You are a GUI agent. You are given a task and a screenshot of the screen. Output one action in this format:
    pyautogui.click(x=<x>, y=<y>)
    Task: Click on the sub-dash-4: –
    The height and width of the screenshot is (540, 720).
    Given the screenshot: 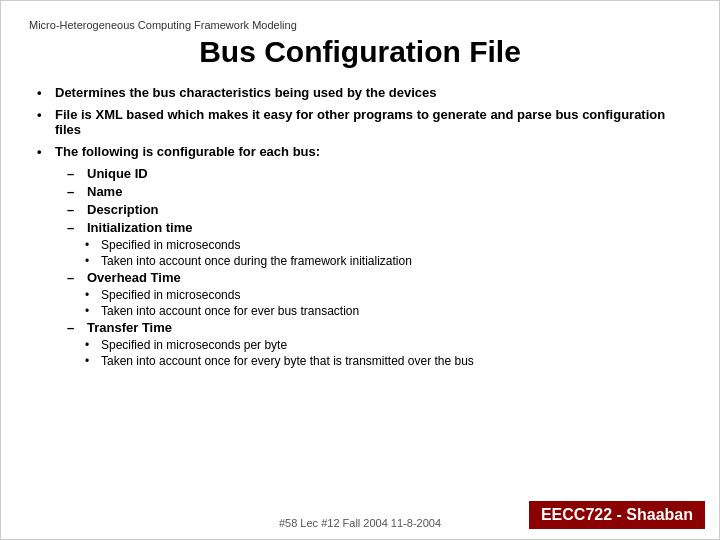 What is the action you would take?
    pyautogui.click(x=77, y=228)
    